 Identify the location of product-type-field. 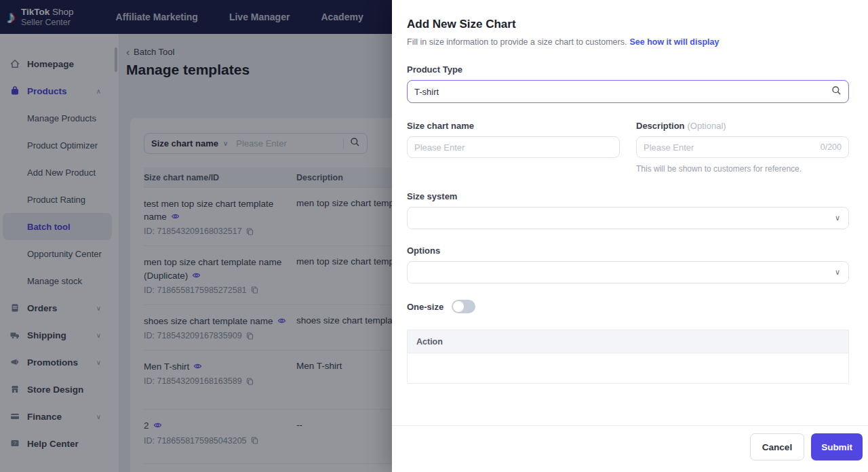
(628, 92).